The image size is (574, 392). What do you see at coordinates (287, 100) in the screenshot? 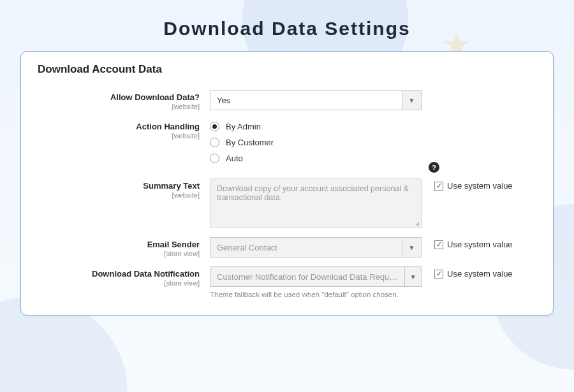
I see `row-allow-download: Allow Download Data? [website] Yes ▼` at bounding box center [287, 100].